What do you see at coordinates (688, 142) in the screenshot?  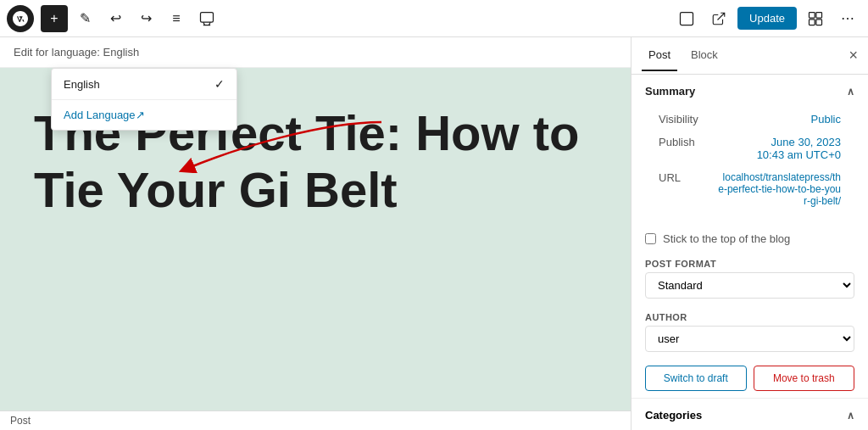 I see `publish-label: Publish` at bounding box center [688, 142].